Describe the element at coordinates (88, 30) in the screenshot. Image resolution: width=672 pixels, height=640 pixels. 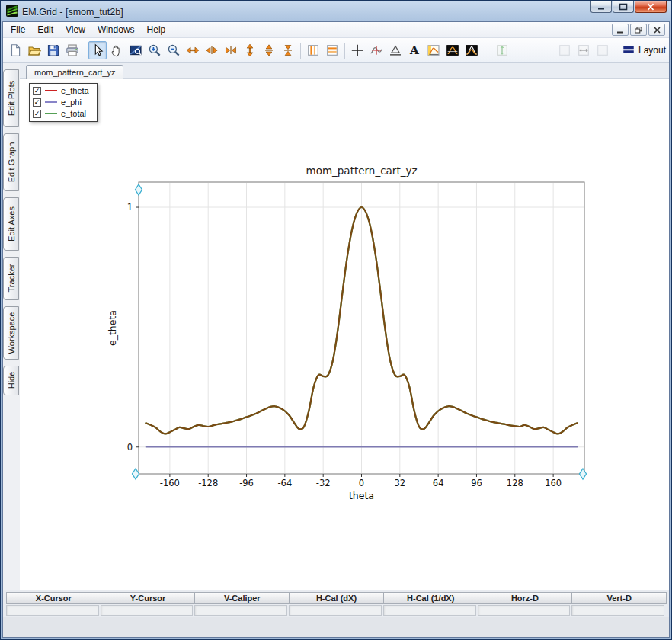
I see `menu-bar-items: FileEditViewWindowsHelp` at that location.